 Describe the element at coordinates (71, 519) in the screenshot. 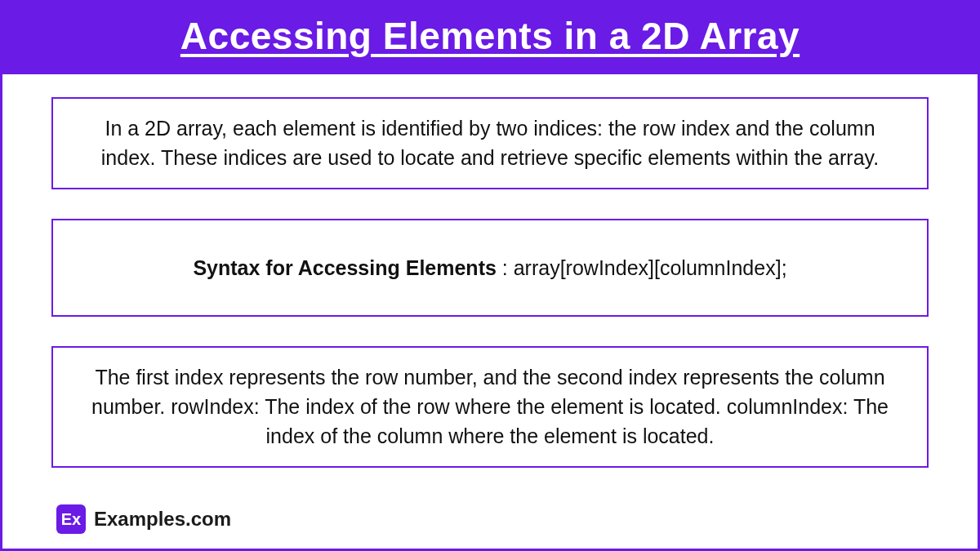

I see `logo-icon: Ex` at that location.